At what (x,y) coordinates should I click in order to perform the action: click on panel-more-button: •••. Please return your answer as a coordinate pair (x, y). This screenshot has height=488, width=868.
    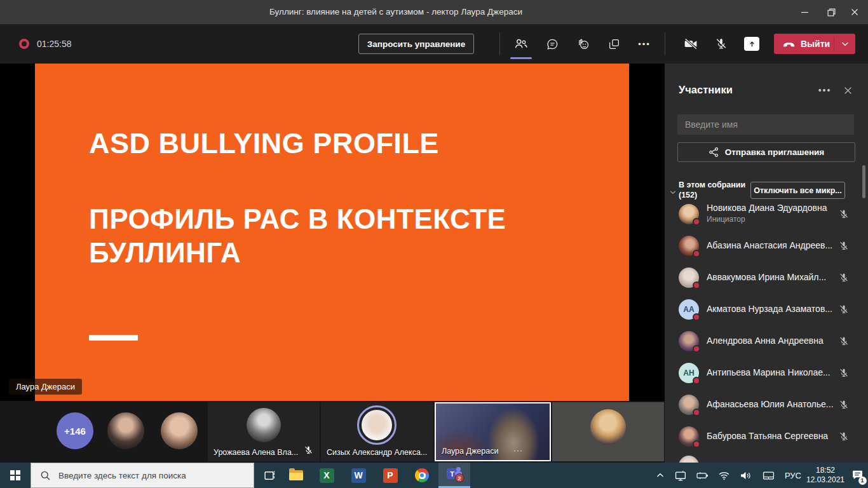
    Looking at the image, I should click on (825, 90).